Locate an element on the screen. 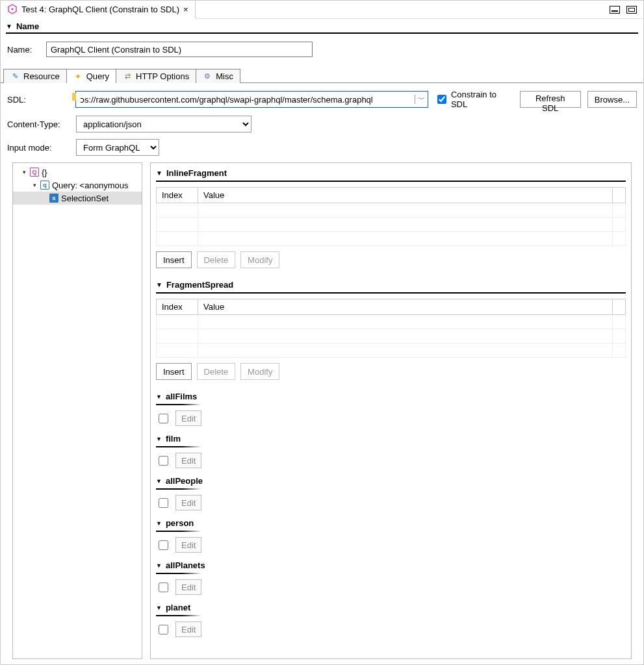  tab-http-options: ⇄ HTTP Options is located at coordinates (156, 76).